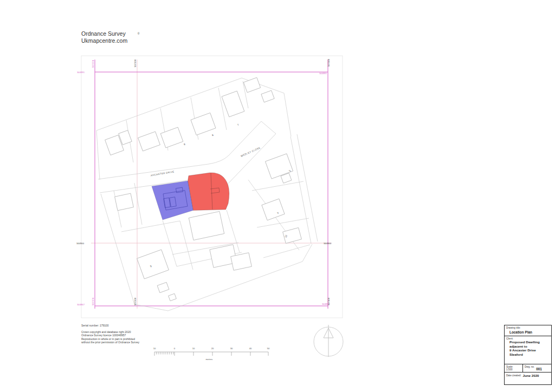 The width and height of the screenshot is (555, 392). I want to click on client-line: Proposed Dwelling, so click(530, 342).